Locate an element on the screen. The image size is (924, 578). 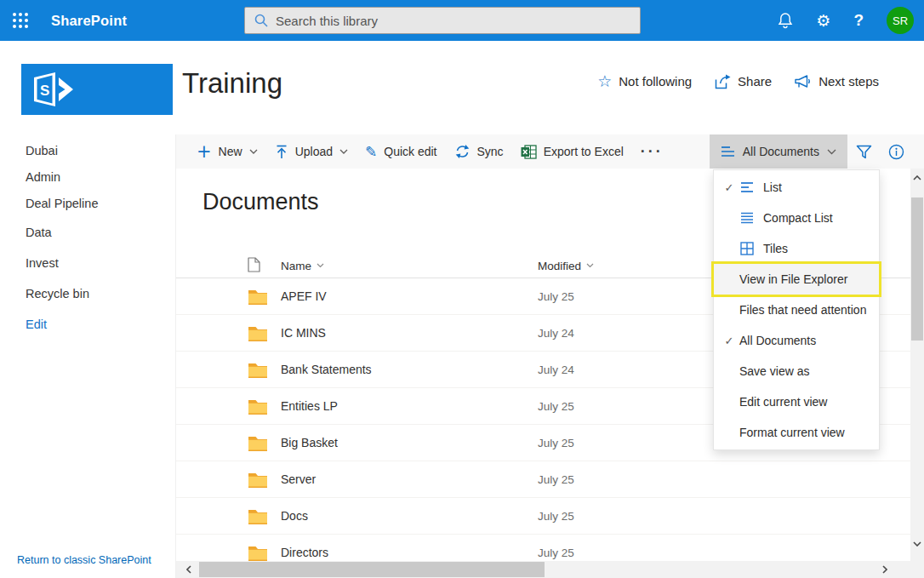
excel-icon is located at coordinates (529, 152).